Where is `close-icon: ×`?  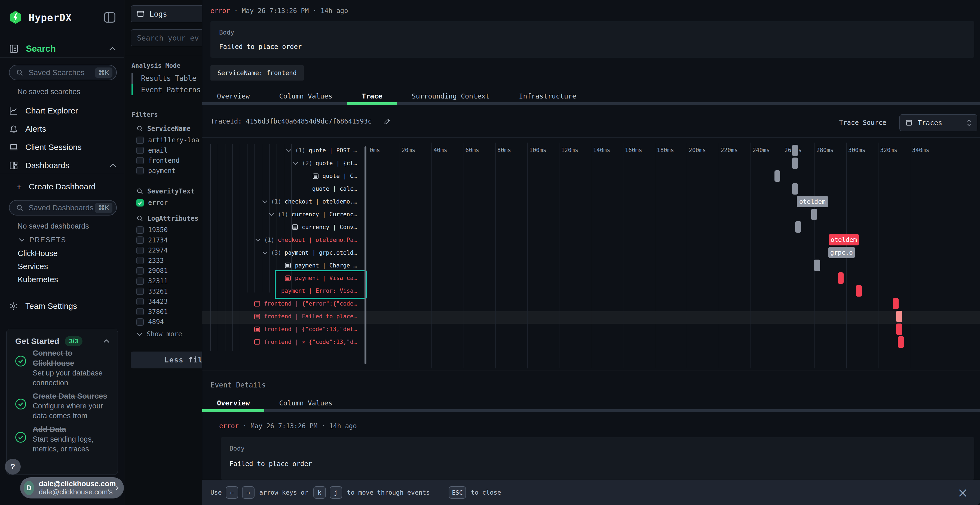 close-icon: × is located at coordinates (963, 492).